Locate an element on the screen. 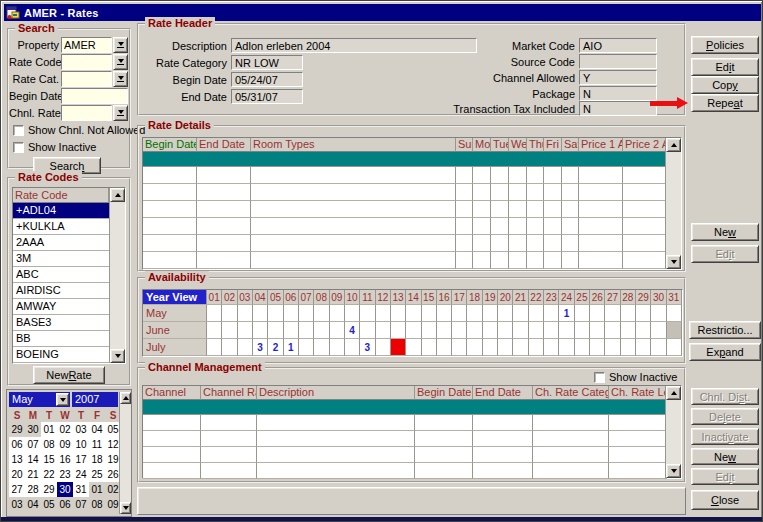  calendar-day: 29 is located at coordinates (17, 430).